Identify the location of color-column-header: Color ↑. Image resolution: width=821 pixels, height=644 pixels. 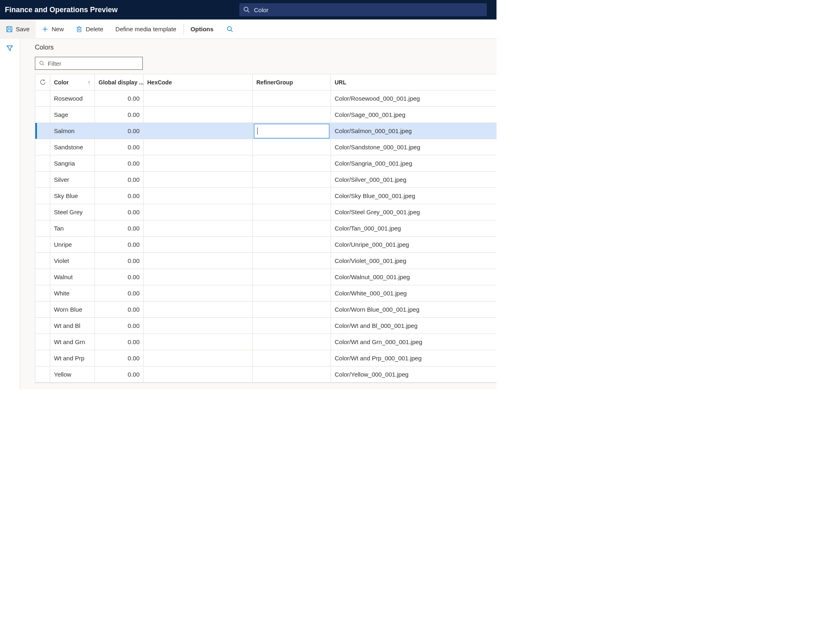
(73, 82).